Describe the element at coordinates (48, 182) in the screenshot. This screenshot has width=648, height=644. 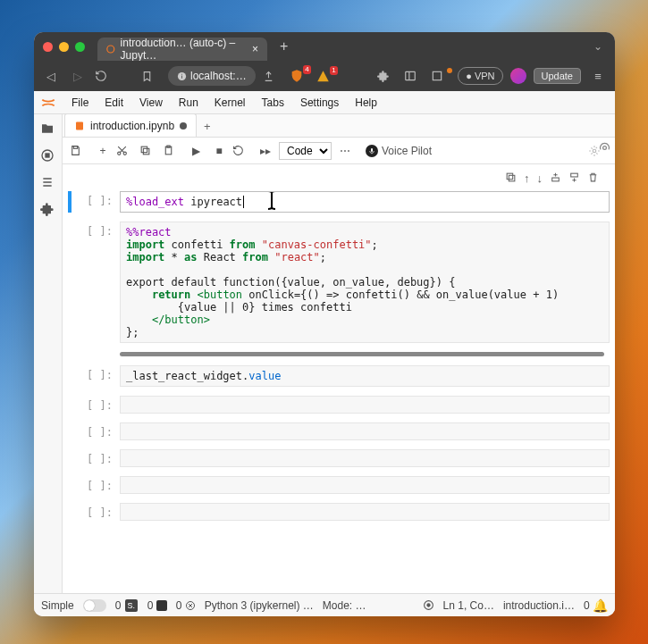
I see `toc-icon` at that location.